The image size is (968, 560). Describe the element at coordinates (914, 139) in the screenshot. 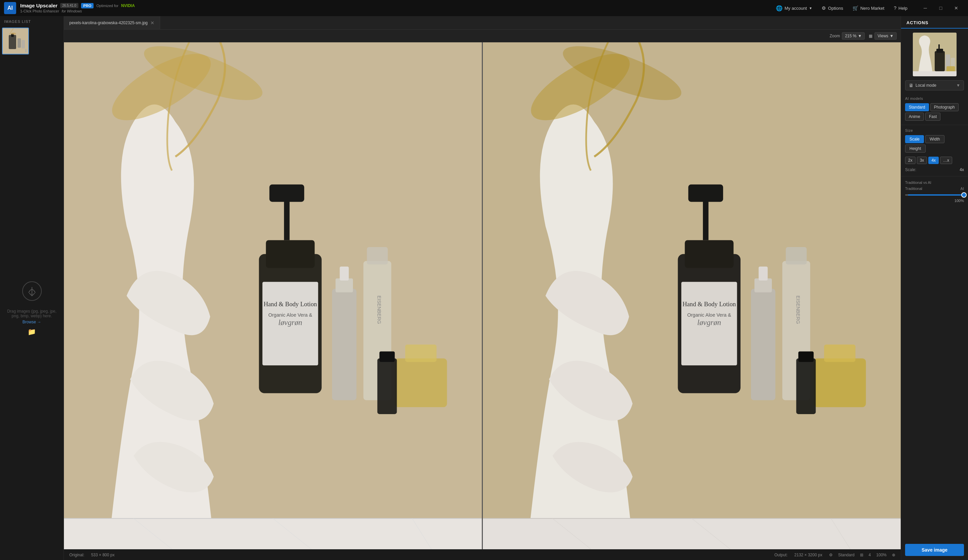

I see `size-scale-button: Scale` at that location.